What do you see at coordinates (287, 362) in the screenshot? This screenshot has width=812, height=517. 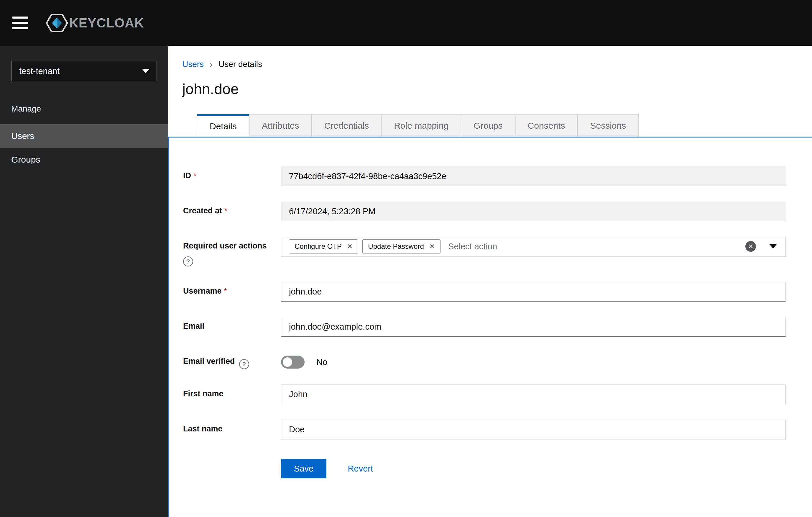 I see `toggle-knob` at bounding box center [287, 362].